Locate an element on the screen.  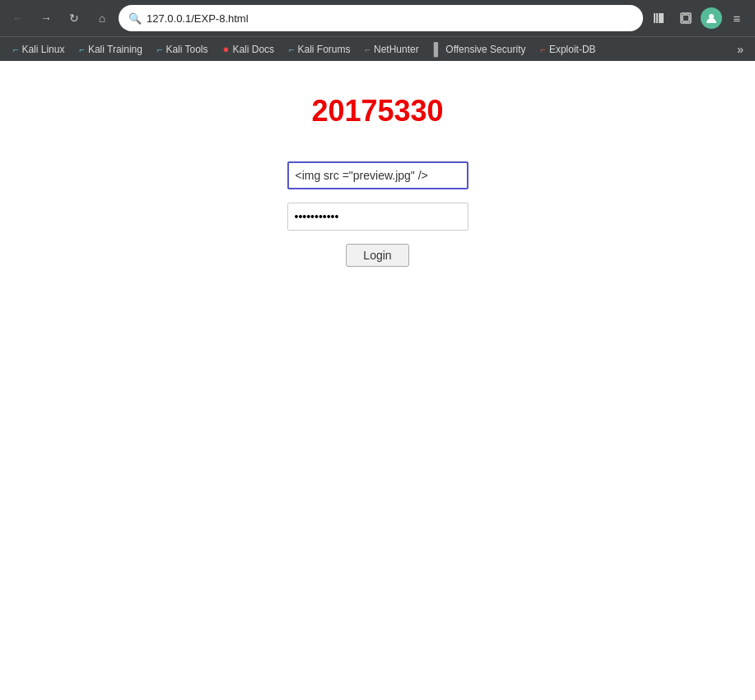
search-icon: 🔍 is located at coordinates (135, 18).